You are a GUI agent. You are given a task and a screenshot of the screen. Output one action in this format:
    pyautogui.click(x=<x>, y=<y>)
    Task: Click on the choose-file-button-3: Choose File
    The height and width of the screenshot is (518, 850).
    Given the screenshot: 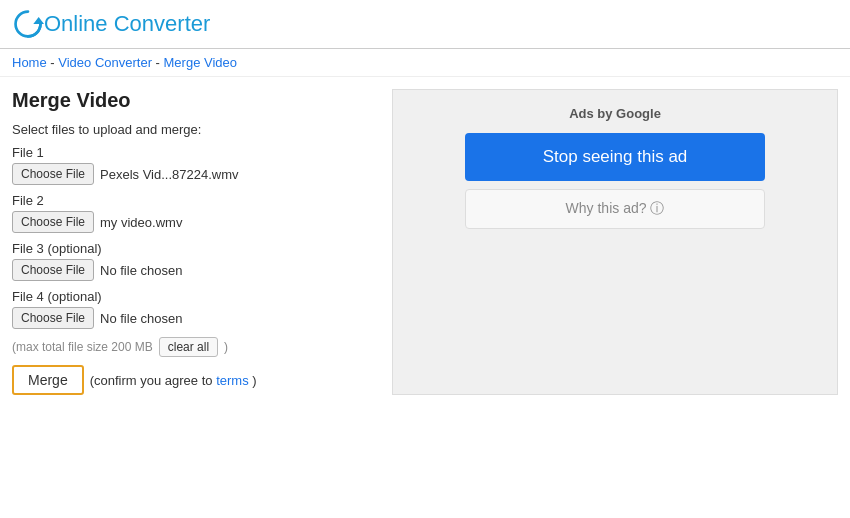 What is the action you would take?
    pyautogui.click(x=53, y=270)
    